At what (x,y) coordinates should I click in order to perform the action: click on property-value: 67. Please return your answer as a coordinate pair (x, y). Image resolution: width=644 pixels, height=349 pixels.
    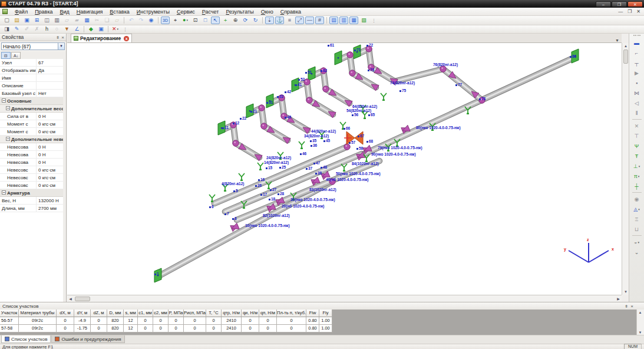
    Looking at the image, I should click on (51, 62).